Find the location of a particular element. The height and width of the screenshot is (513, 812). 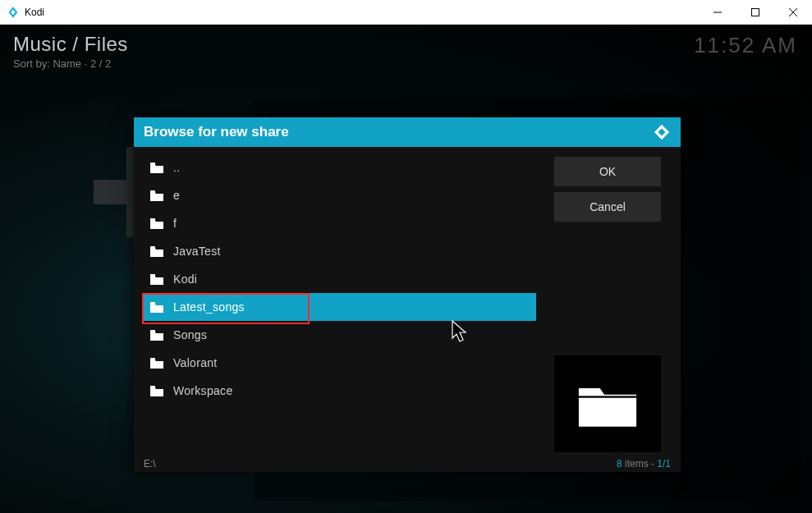

sort-by-label: Sort by: Name is located at coordinates (48, 64).